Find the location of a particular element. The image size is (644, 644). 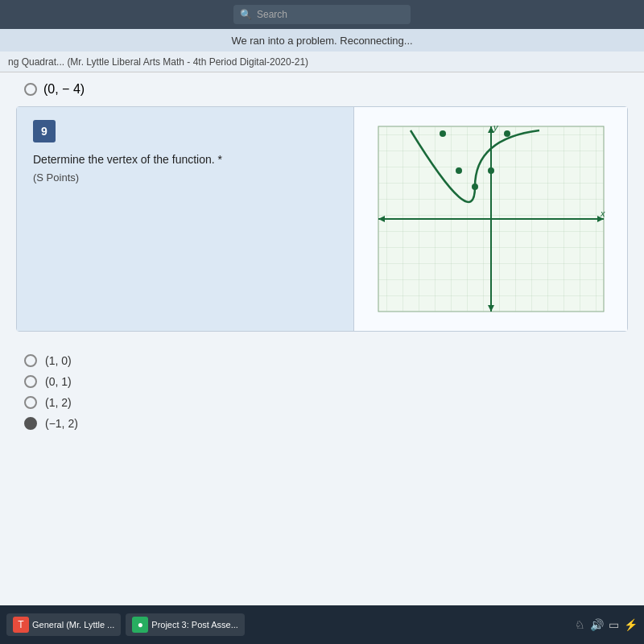

question-text: Determine the vertex of the function. * is located at coordinates (185, 160).